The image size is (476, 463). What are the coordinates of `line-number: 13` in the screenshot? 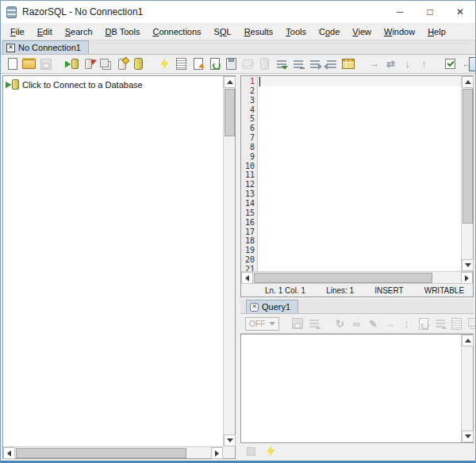 It's located at (248, 194).